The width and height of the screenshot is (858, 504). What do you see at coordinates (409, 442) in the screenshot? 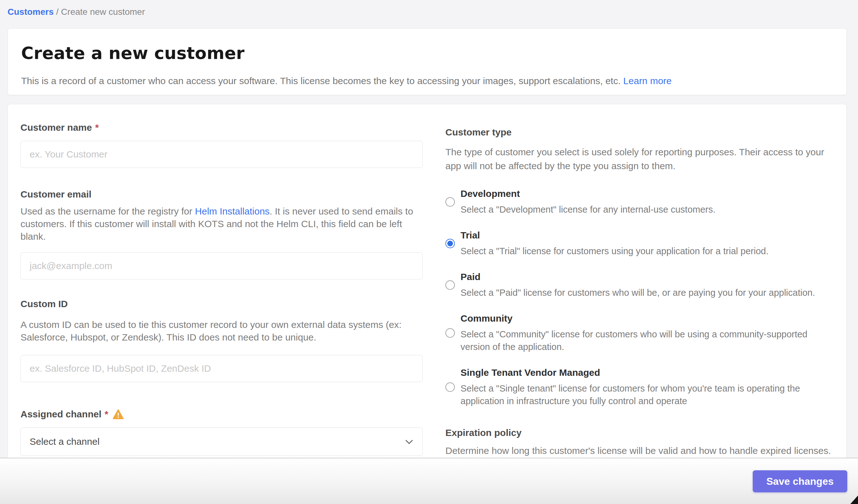
I see `chevron-down-icon` at bounding box center [409, 442].